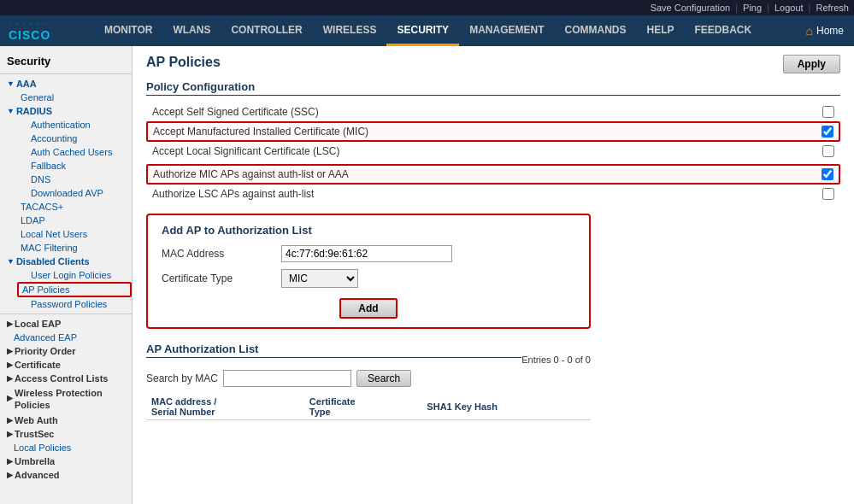 This screenshot has width=854, height=504. Describe the element at coordinates (74, 179) in the screenshot. I see `sidebar-item-dns: DNS` at that location.